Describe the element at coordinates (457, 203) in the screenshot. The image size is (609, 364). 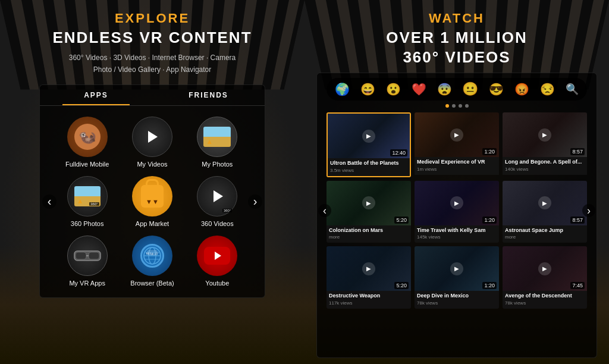
I see `play-overlay-4: ▶` at that location.